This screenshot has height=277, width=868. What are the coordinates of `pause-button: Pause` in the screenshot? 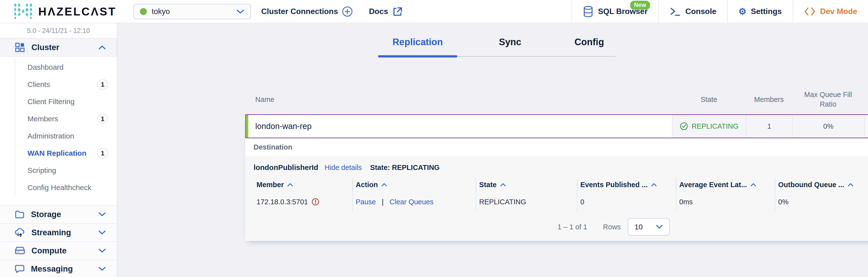 It's located at (366, 202).